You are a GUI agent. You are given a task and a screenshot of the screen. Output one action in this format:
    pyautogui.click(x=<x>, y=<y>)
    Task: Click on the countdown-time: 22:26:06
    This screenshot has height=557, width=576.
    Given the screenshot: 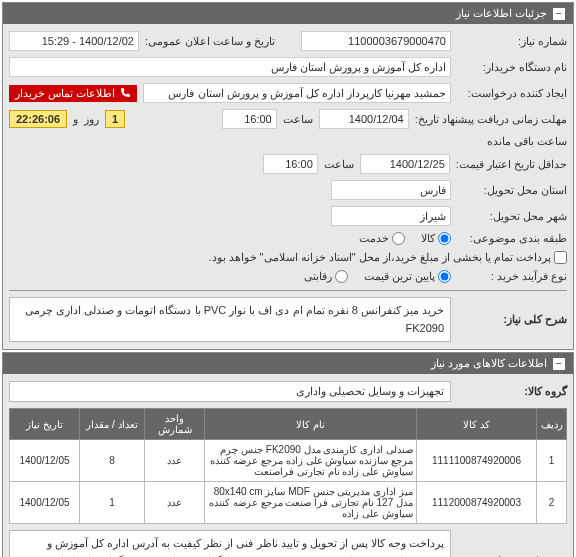 What is the action you would take?
    pyautogui.click(x=38, y=119)
    